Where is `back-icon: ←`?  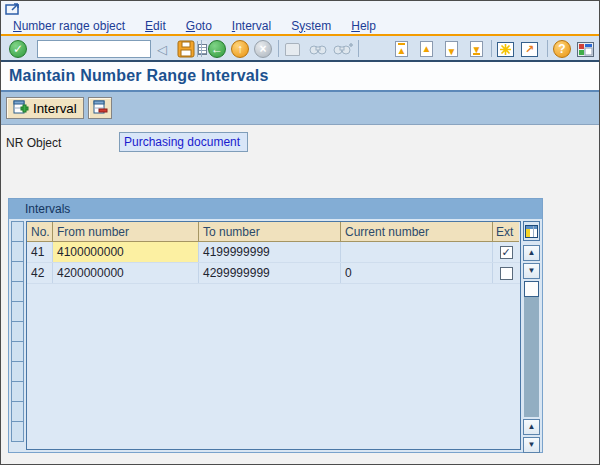
back-icon: ← is located at coordinates (217, 49).